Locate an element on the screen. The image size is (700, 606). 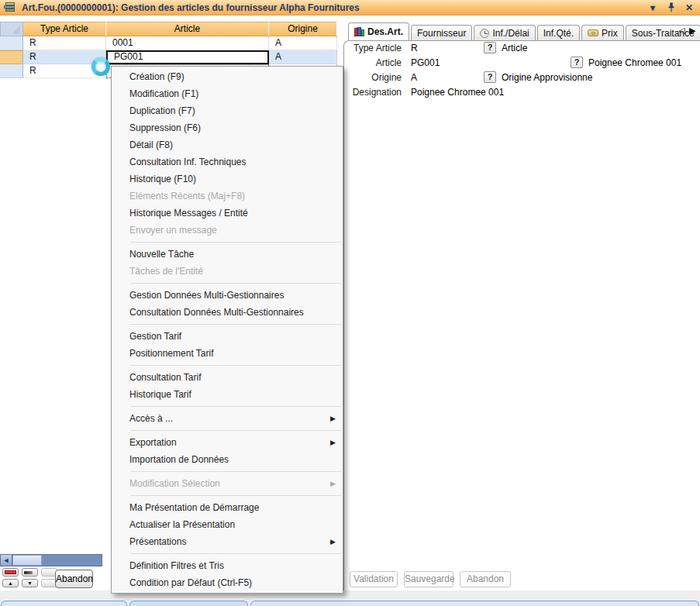
tab-label: Fournisseur is located at coordinates (442, 33).